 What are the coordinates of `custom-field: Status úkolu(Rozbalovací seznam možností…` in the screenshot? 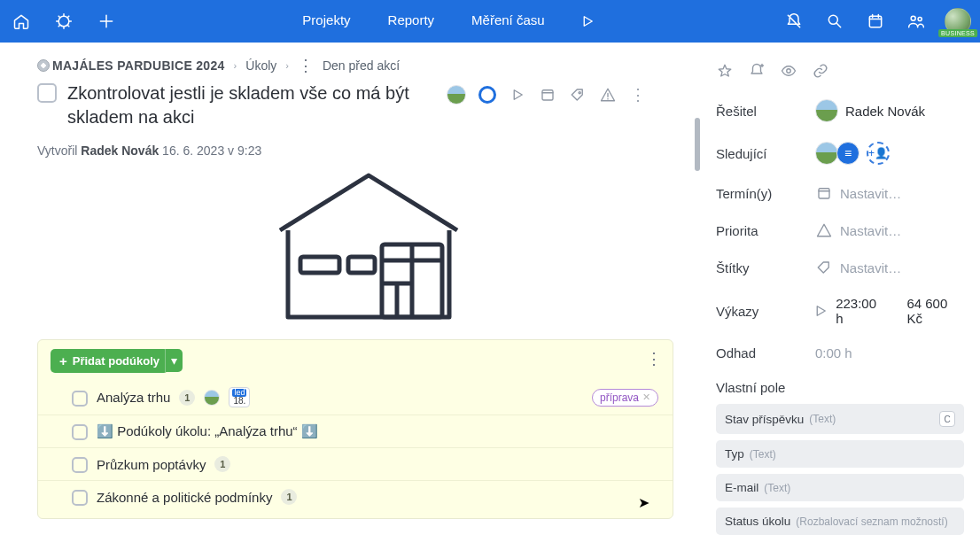 It's located at (840, 521).